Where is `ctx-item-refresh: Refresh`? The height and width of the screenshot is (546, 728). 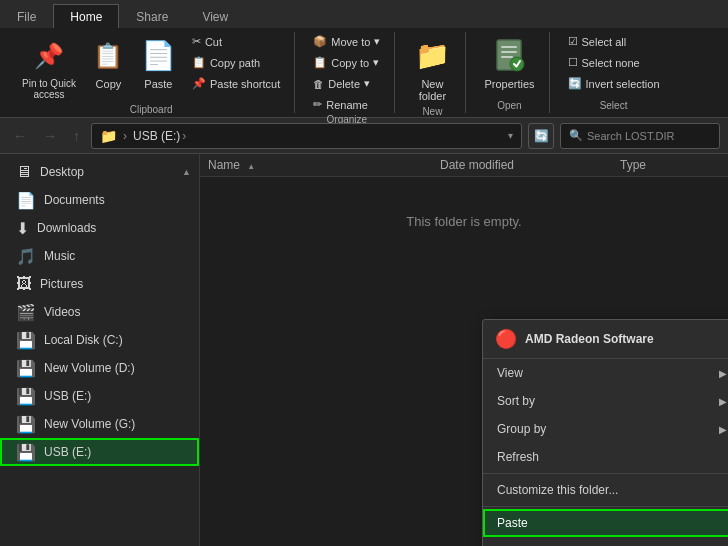 ctx-item-refresh: Refresh is located at coordinates (606, 457).